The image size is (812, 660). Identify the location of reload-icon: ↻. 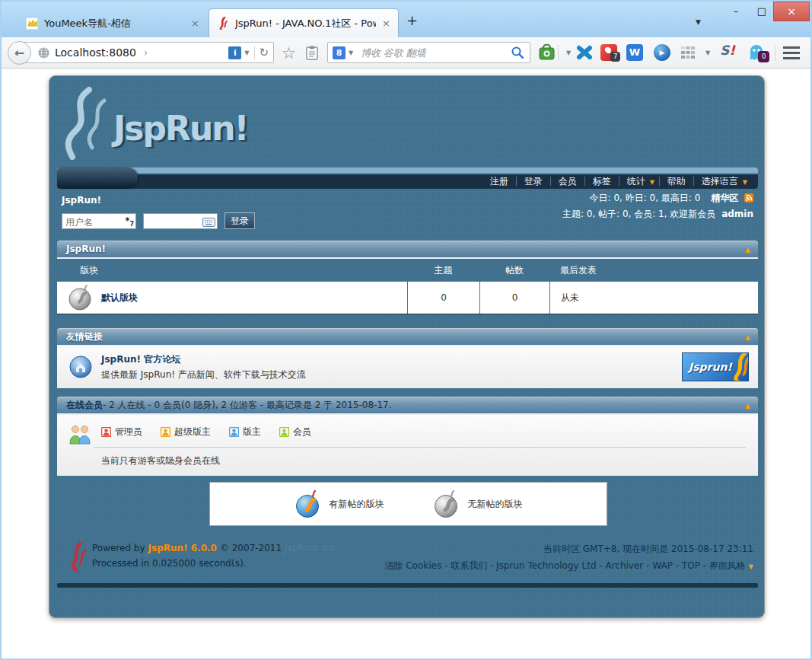
(263, 53).